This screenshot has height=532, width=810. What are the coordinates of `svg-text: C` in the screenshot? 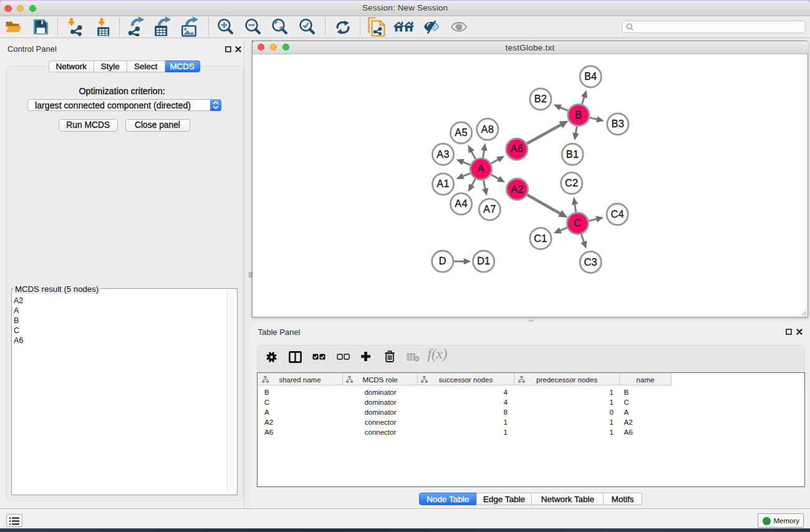 It's located at (577, 223).